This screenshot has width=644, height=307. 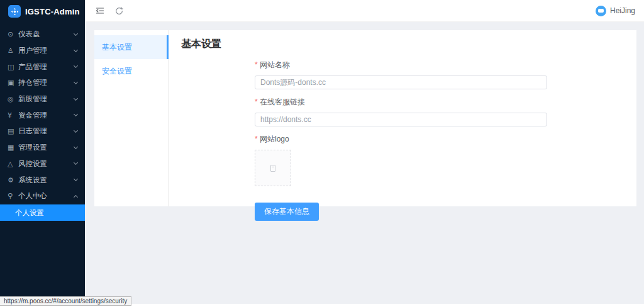 I want to click on settings-nav: 基本设置 安全设置, so click(x=131, y=118).